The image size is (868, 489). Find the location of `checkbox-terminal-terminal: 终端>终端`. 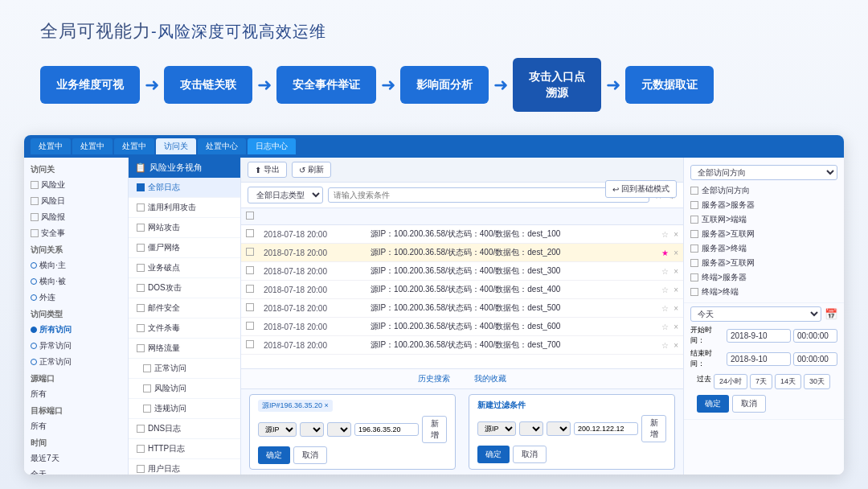

checkbox-terminal-terminal: 终端>终端 is located at coordinates (764, 292).